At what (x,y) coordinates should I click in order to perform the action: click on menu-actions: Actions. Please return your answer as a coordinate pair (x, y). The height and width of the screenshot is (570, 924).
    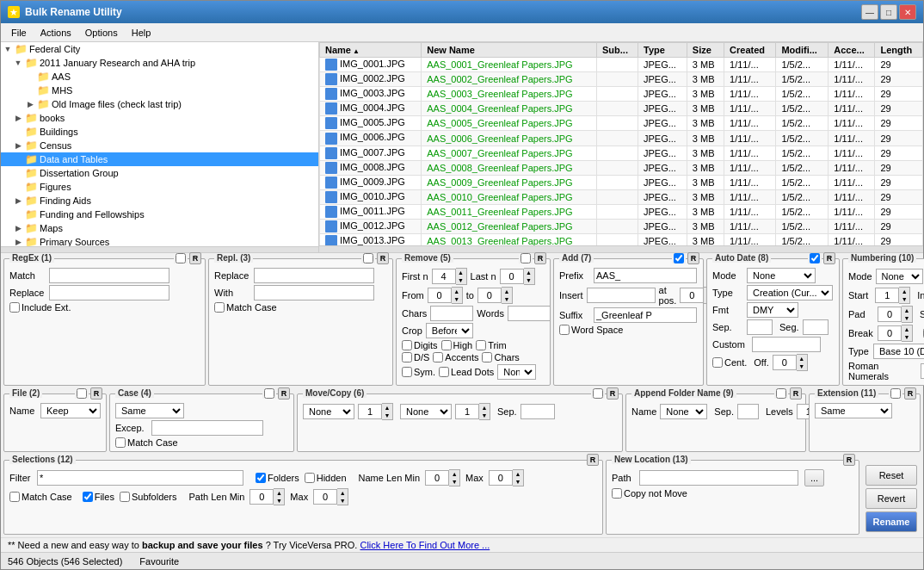
    Looking at the image, I should click on (56, 33).